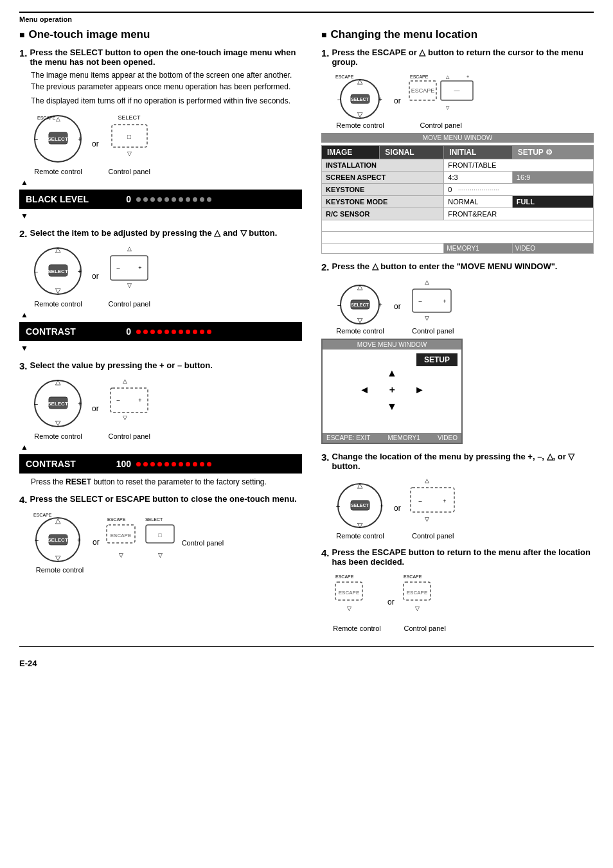 The width and height of the screenshot is (613, 868). What do you see at coordinates (445, 266) in the screenshot?
I see `step2r-title: Press the △ button to enter the "MOVE ME…` at bounding box center [445, 266].